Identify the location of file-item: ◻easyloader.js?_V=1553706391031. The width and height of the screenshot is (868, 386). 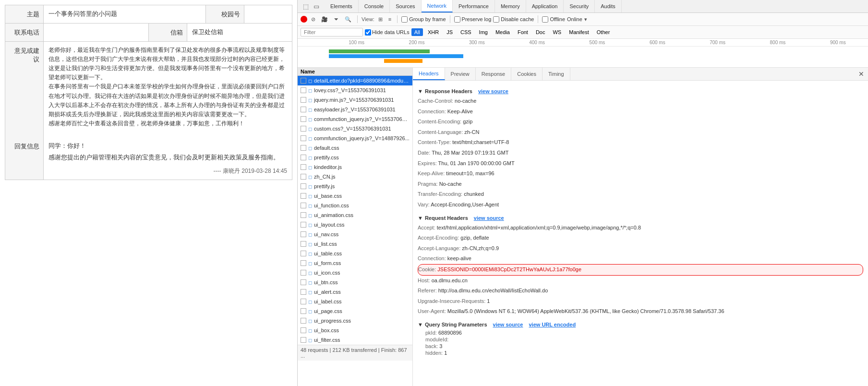
(355, 109).